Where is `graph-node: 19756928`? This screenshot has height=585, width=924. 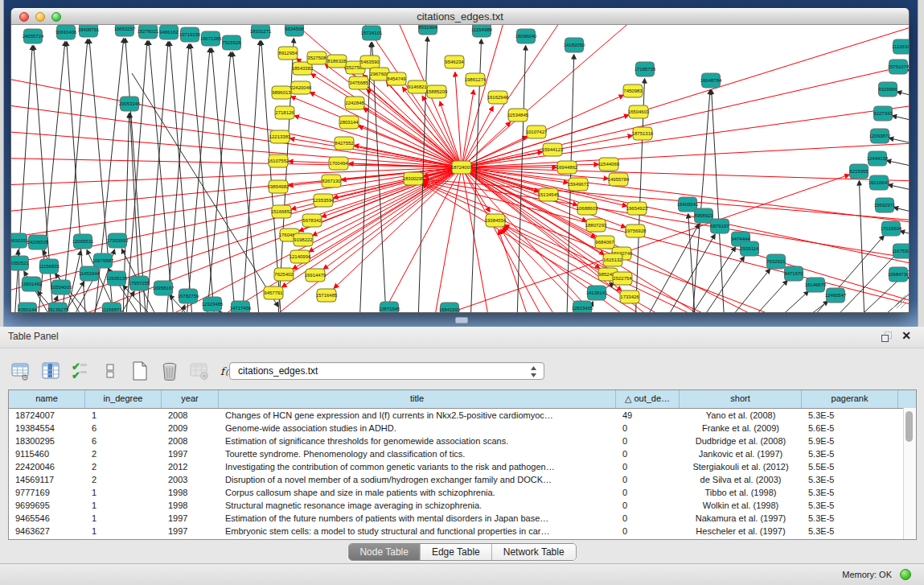 graph-node: 19756928 is located at coordinates (635, 231).